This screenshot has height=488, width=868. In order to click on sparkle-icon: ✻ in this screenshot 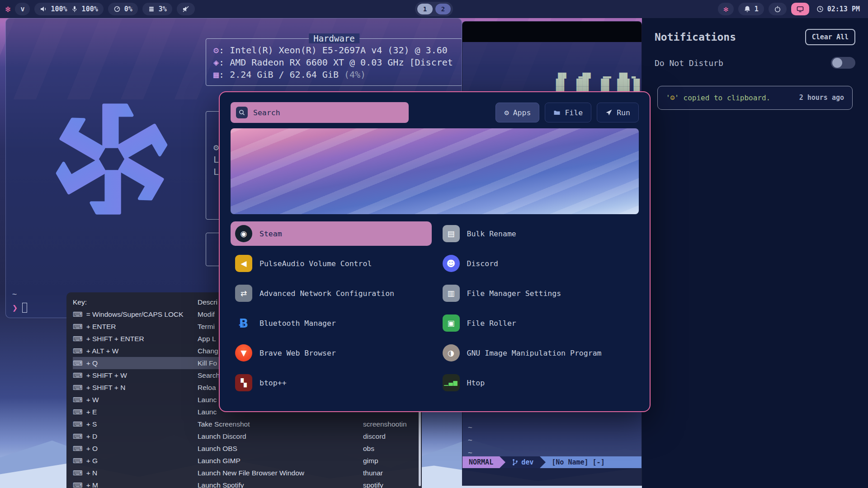, I will do `click(726, 9)`.